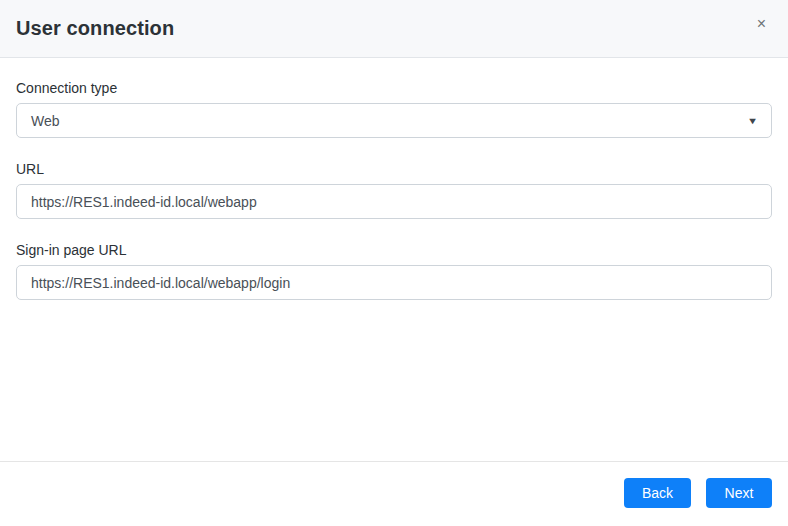 The width and height of the screenshot is (788, 526). What do you see at coordinates (394, 88) in the screenshot?
I see `connection-type-label: Connection type` at bounding box center [394, 88].